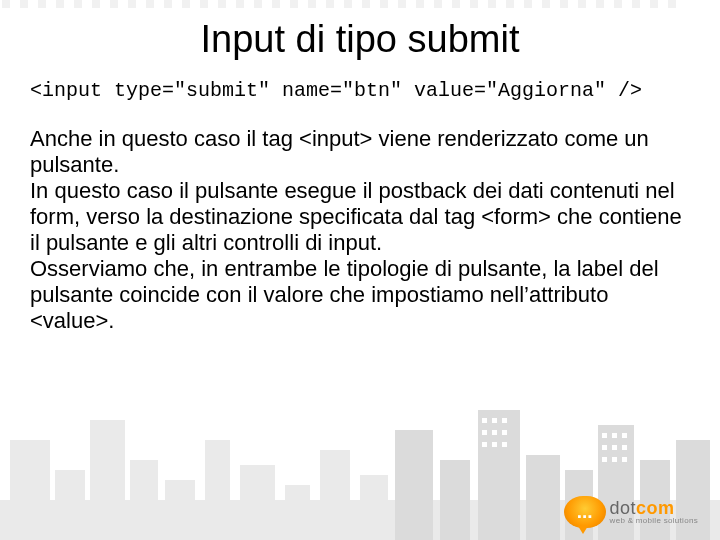 The image size is (720, 540). What do you see at coordinates (360, 295) in the screenshot?
I see `paragraph-3: Osserviamo che, in entrambe le tipologie…` at bounding box center [360, 295].